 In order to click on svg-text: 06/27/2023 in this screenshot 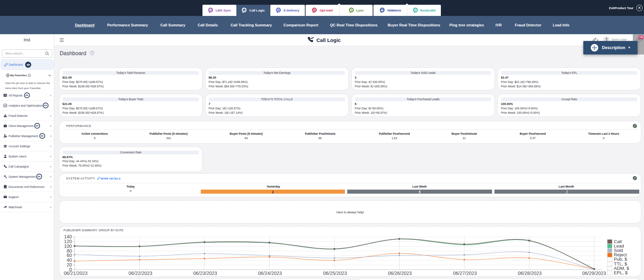, I will do `click(465, 273)`.